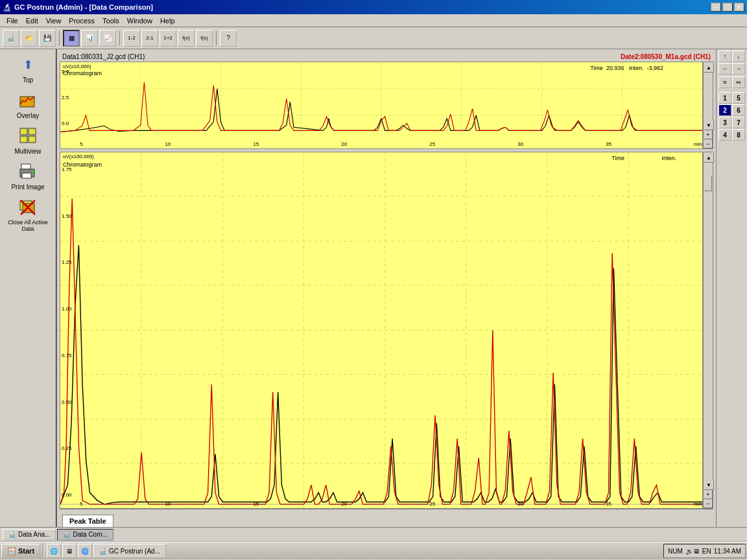  Describe the element at coordinates (739, 122) in the screenshot. I see `rp-num-7: 7` at that location.